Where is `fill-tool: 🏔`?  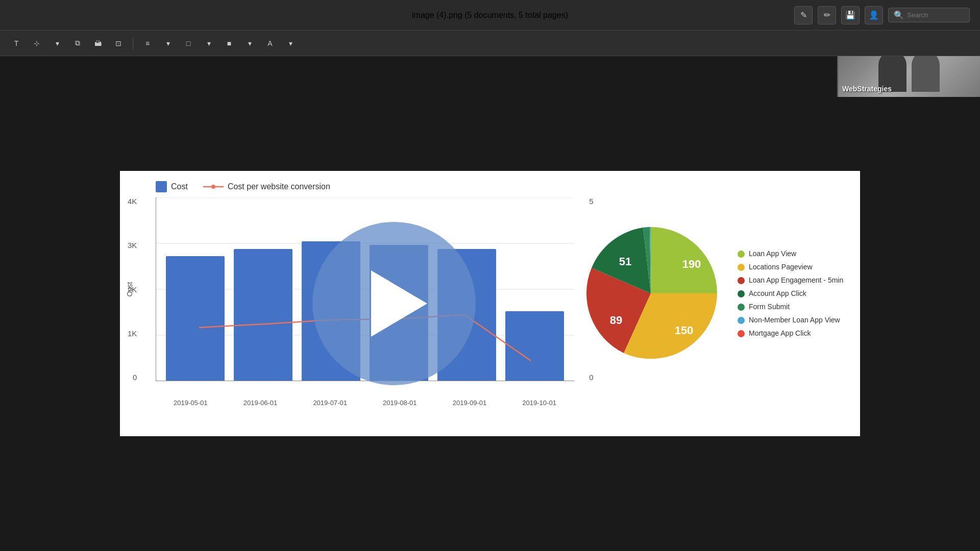 fill-tool: 🏔 is located at coordinates (98, 43).